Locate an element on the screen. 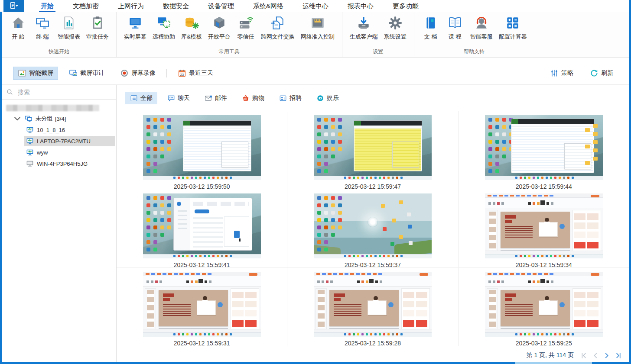  search-input is located at coordinates (64, 92).